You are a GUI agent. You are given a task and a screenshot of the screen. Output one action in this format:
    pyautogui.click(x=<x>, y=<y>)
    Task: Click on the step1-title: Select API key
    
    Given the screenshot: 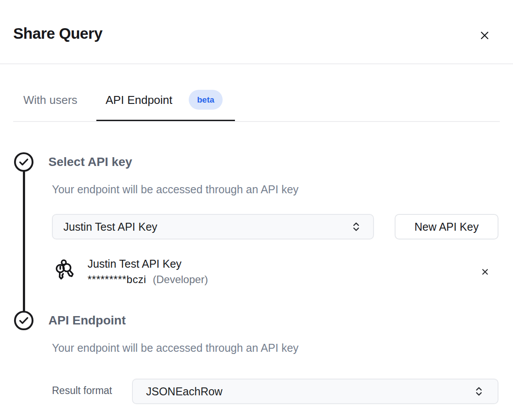 What is the action you would take?
    pyautogui.click(x=90, y=162)
    